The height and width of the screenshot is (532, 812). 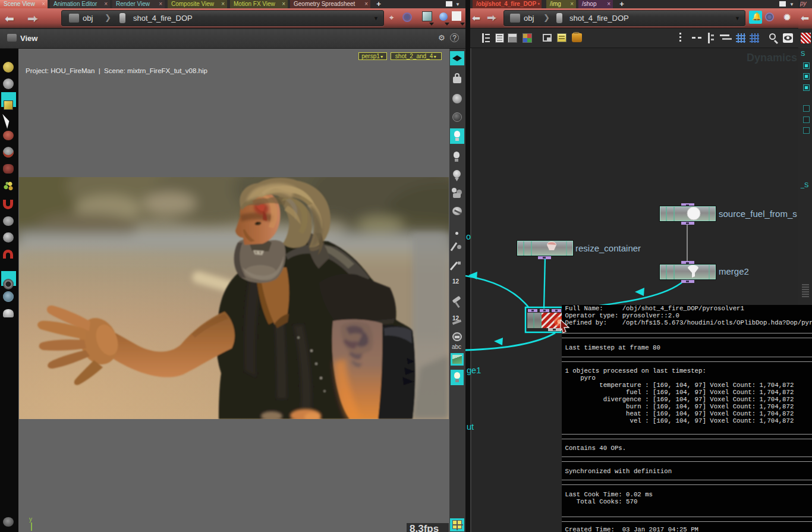 I want to click on svg-text: source_fuel_from_s, so click(x=758, y=214).